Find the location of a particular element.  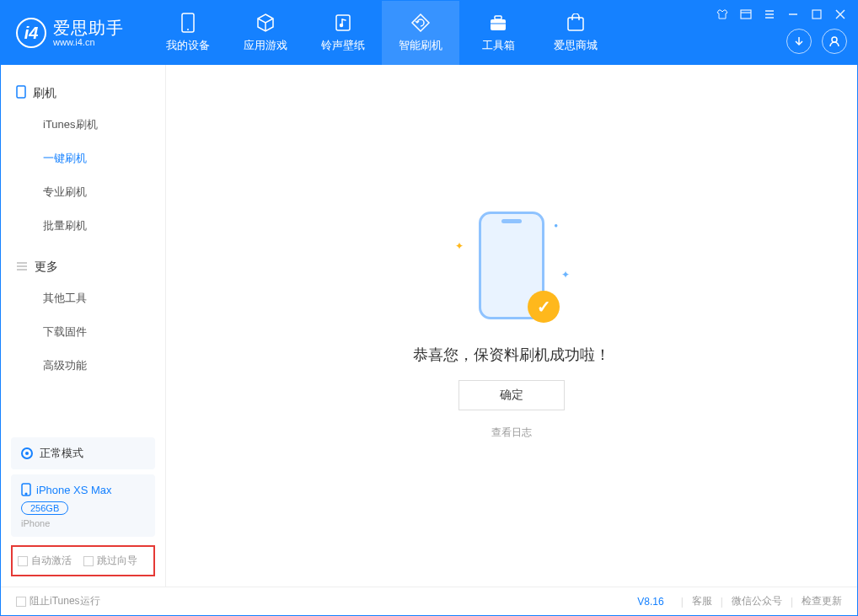

wechat-link: 微信公众号 is located at coordinates (757, 602).